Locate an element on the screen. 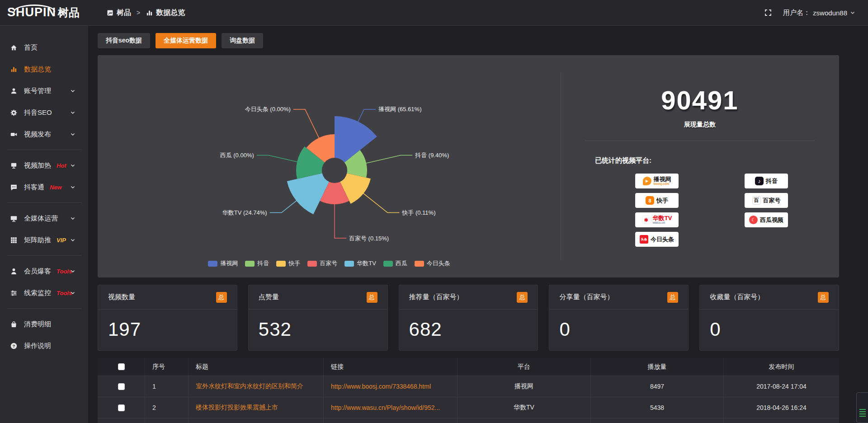 The width and height of the screenshot is (868, 423). legend-item-播视网: 播视网 is located at coordinates (223, 263).